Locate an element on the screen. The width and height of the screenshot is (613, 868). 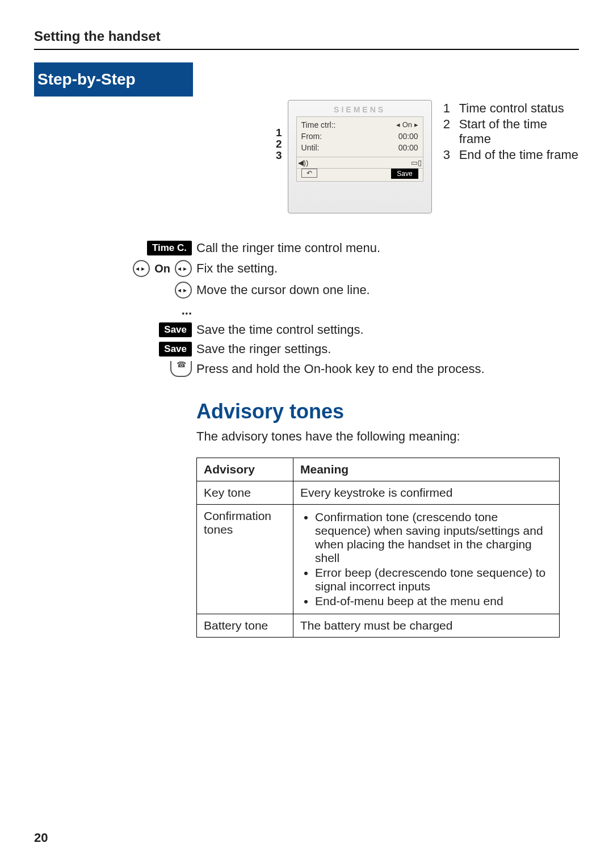
table-header-meaning: Meaning is located at coordinates (427, 470).